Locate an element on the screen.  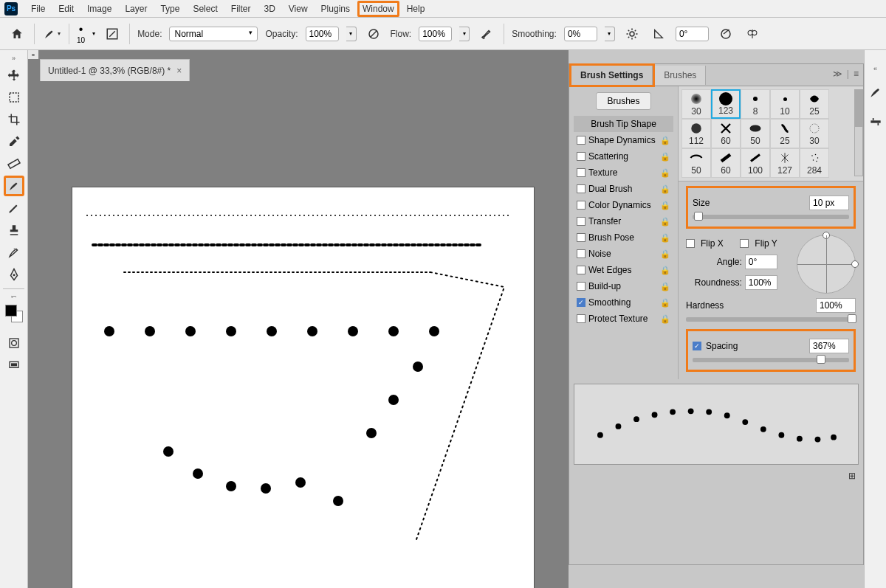
bs-noise: Noise🔒 is located at coordinates (623, 254).